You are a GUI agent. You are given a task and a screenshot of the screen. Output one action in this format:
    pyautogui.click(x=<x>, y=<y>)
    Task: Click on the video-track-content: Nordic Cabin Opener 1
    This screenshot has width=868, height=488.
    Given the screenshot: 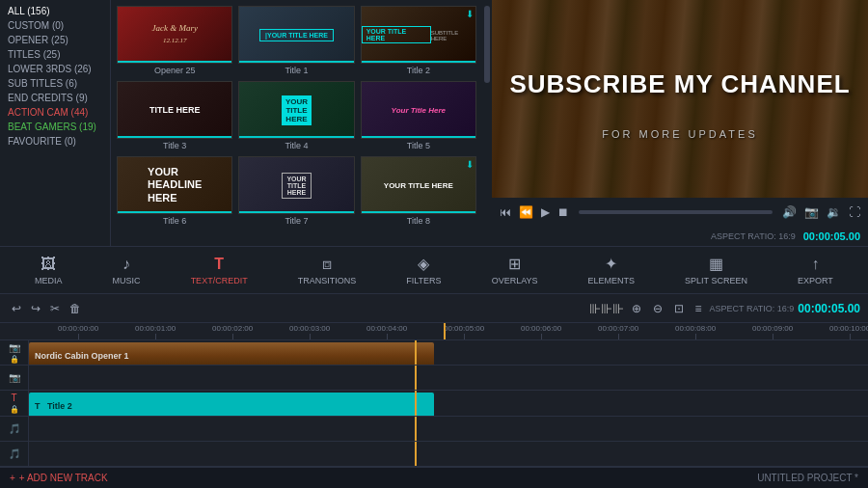 What is the action you would take?
    pyautogui.click(x=448, y=353)
    